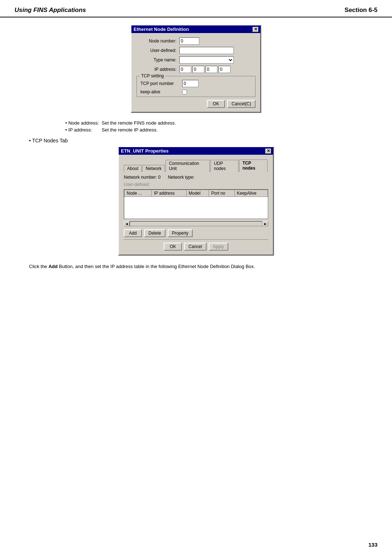 The width and height of the screenshot is (392, 555). I want to click on explanation-text: Click the Add Button, and then set the I…, so click(196, 267).